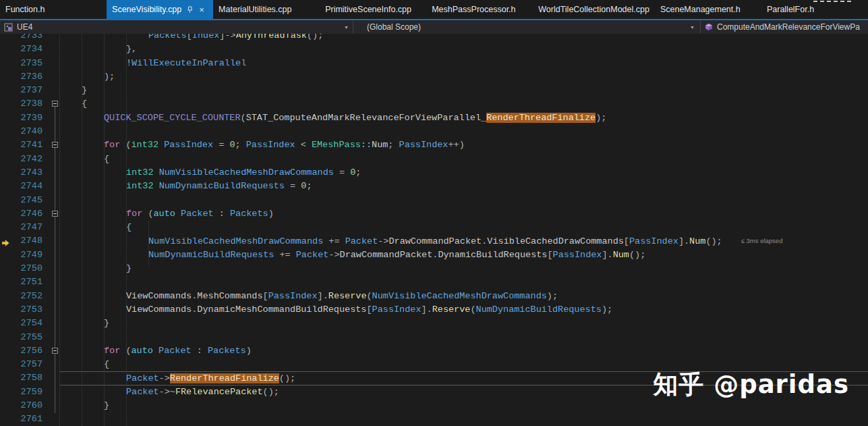  Describe the element at coordinates (434, 214) in the screenshot. I see `code-line: 2746for (auto Packet : Packets)` at that location.